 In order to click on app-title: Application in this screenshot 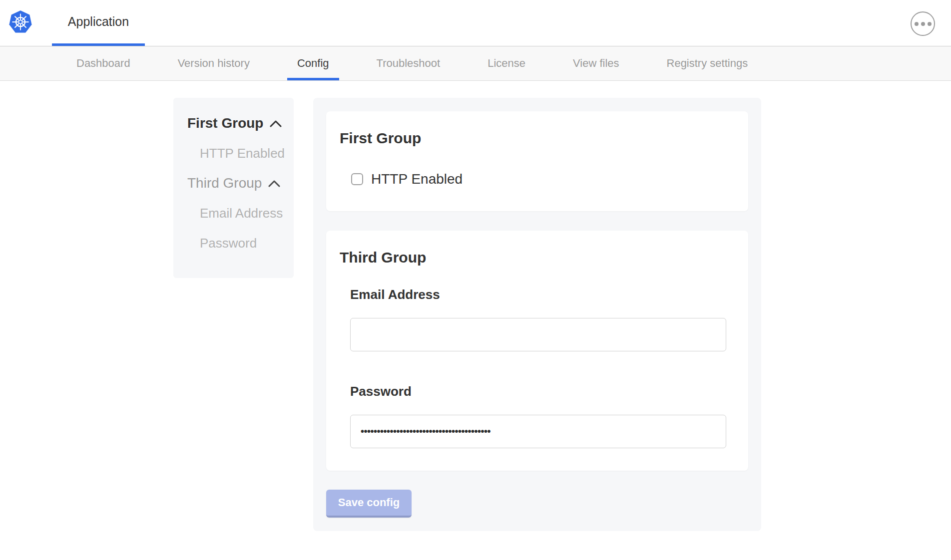, I will do `click(98, 22)`.